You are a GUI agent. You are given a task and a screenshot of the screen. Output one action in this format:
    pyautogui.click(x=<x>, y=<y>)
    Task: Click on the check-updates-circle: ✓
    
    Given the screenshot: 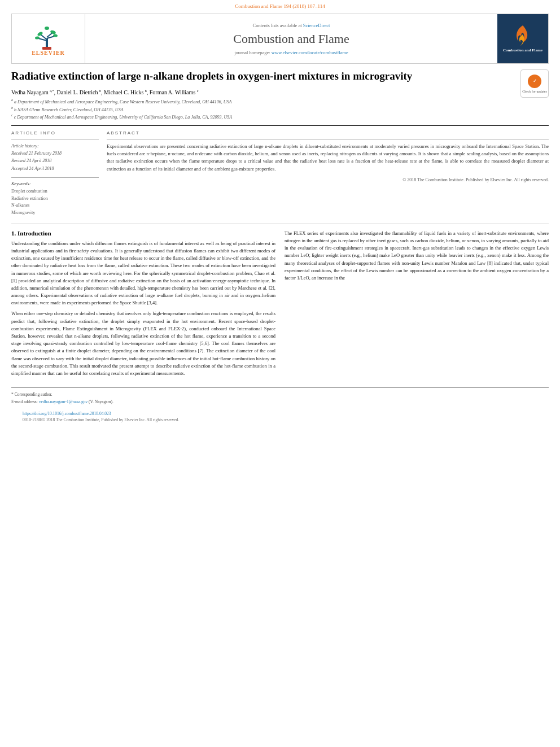 What is the action you would take?
    pyautogui.click(x=535, y=81)
    